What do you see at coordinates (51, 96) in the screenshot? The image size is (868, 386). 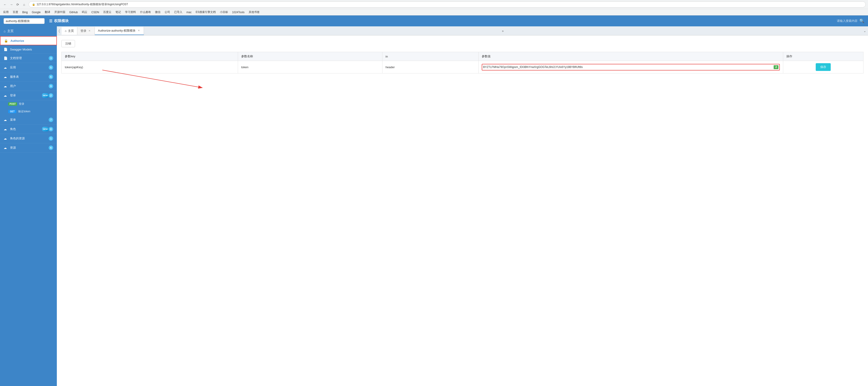 I see `login-badge: 2` at bounding box center [51, 96].